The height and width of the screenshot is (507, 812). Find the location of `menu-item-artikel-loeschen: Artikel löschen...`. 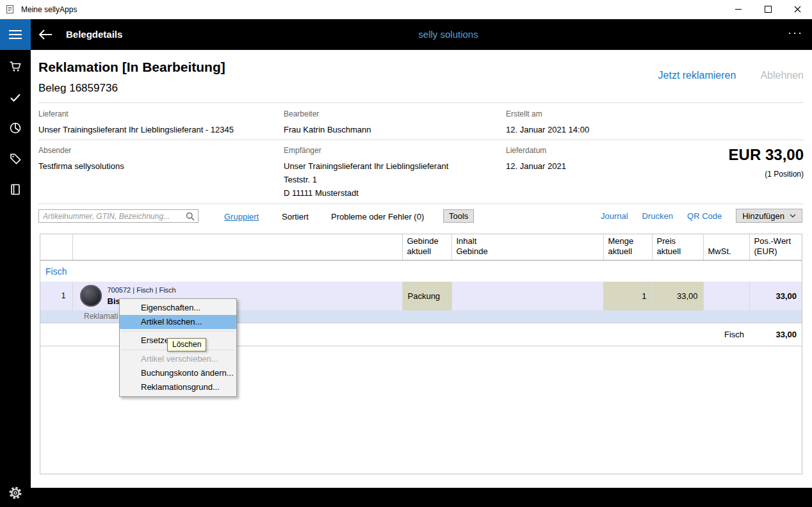

menu-item-artikel-loeschen: Artikel löschen... is located at coordinates (178, 322).